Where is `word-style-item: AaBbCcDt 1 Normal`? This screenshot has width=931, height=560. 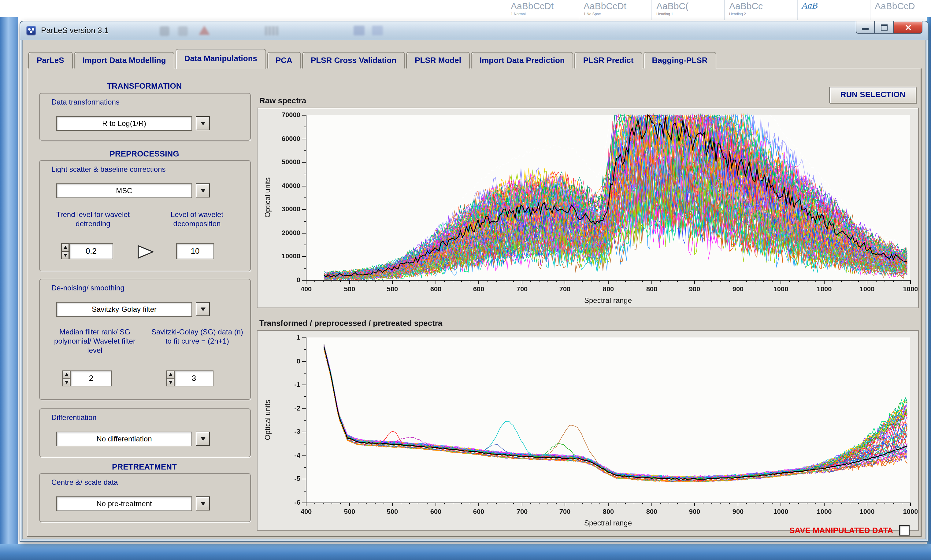
word-style-item: AaBbCcDt 1 Normal is located at coordinates (543, 10).